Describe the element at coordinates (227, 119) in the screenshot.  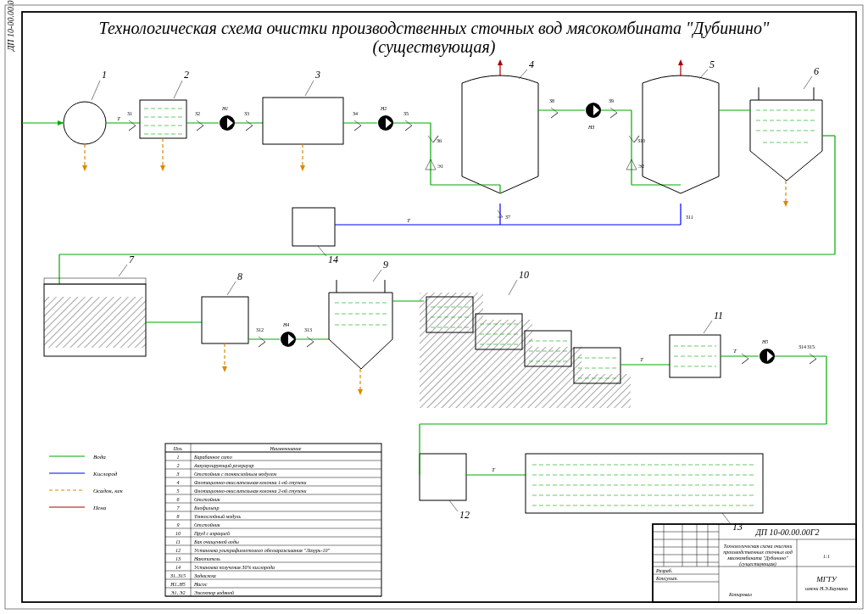
I see `pump-h1: Н1` at that location.